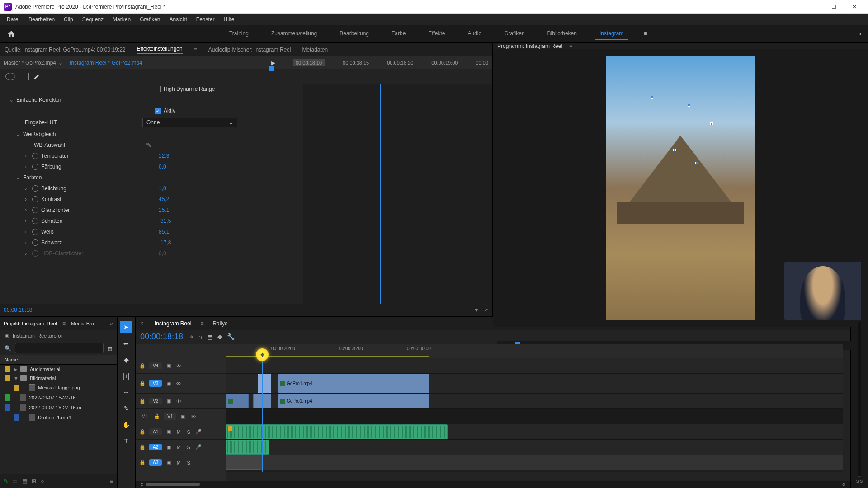 This screenshot has height=488, width=868. What do you see at coordinates (6, 481) in the screenshot?
I see `pencil-icon: ✎` at bounding box center [6, 481].